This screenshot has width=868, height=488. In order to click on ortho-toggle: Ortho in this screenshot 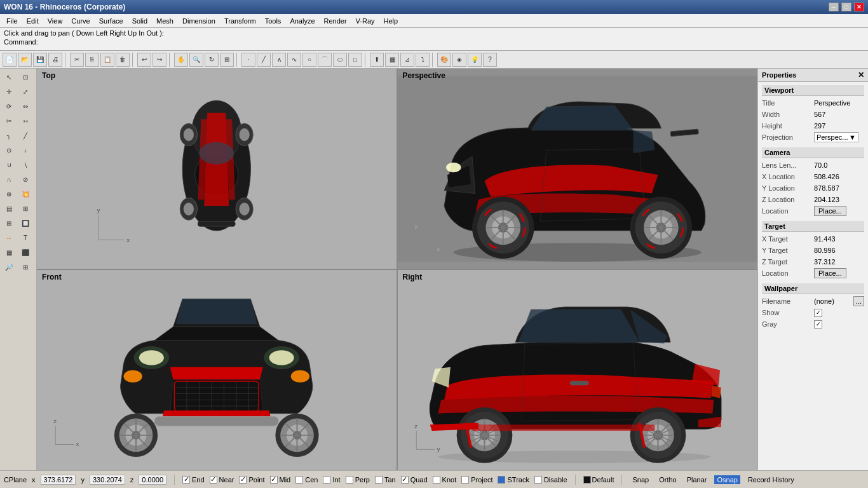, I will do `click(668, 480)`.